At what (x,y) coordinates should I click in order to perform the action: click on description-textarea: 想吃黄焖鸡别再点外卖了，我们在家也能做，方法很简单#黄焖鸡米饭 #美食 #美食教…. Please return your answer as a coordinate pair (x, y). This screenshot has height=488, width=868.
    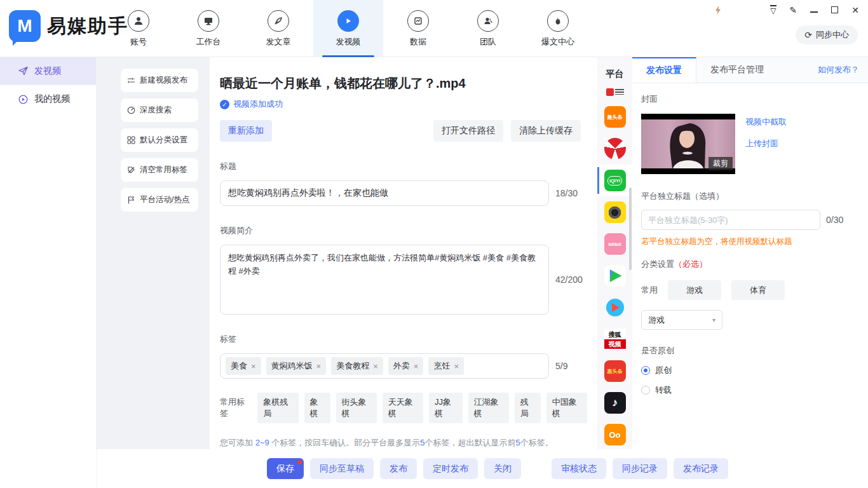
    Looking at the image, I should click on (384, 280).